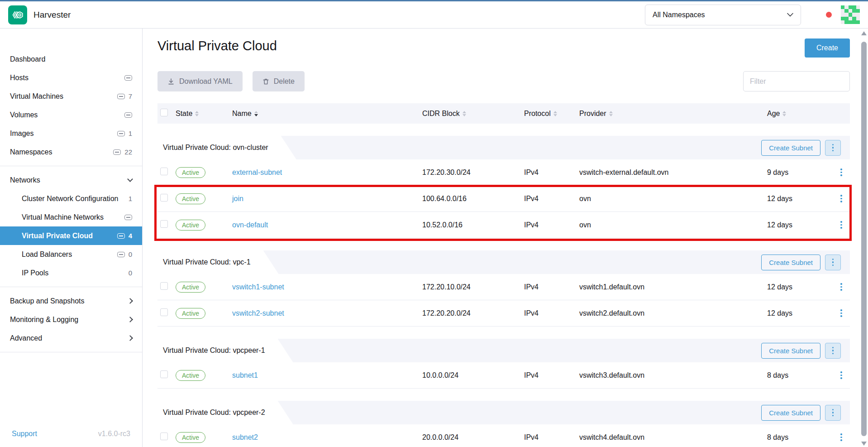 Image resolution: width=868 pixels, height=447 pixels. Describe the element at coordinates (71, 115) in the screenshot. I see `sidebar-item-volumes: Volumes` at that location.